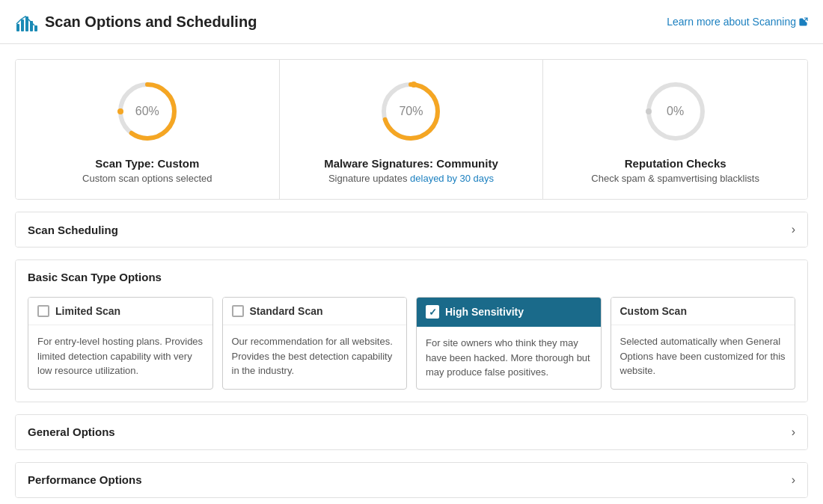 This screenshot has height=504, width=823. I want to click on scan-type-title: Scan Type: Custom, so click(147, 163).